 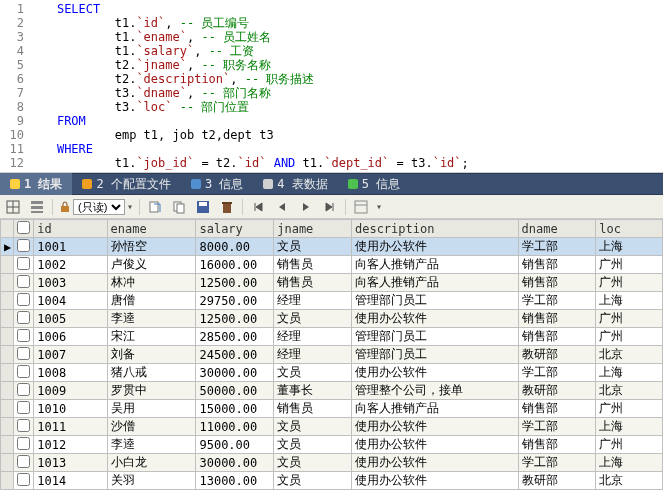 What do you see at coordinates (70, 463) in the screenshot?
I see `cell-id: 1013` at bounding box center [70, 463].